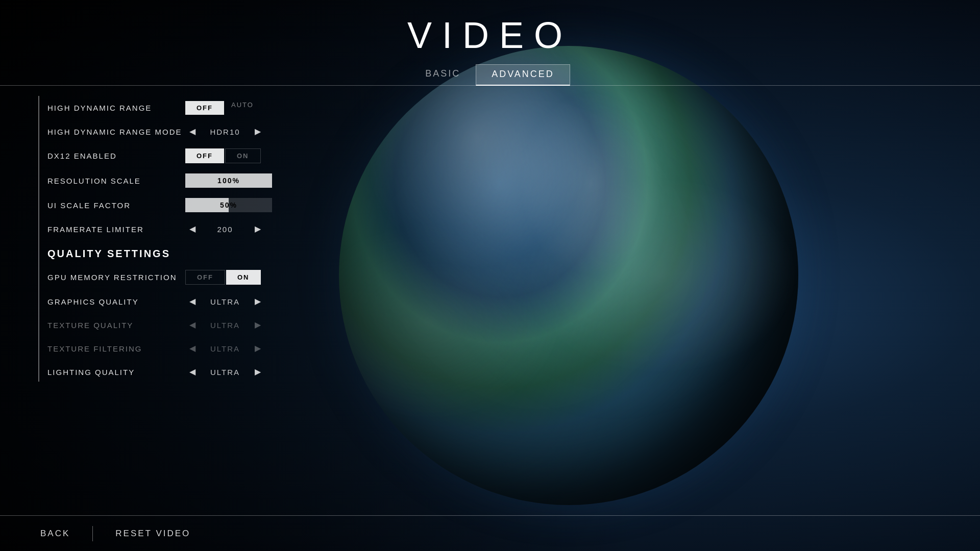 The image size is (980, 551). Describe the element at coordinates (116, 181) in the screenshot. I see `label-resolution-scale: RESOLUTION SCALE` at that location.